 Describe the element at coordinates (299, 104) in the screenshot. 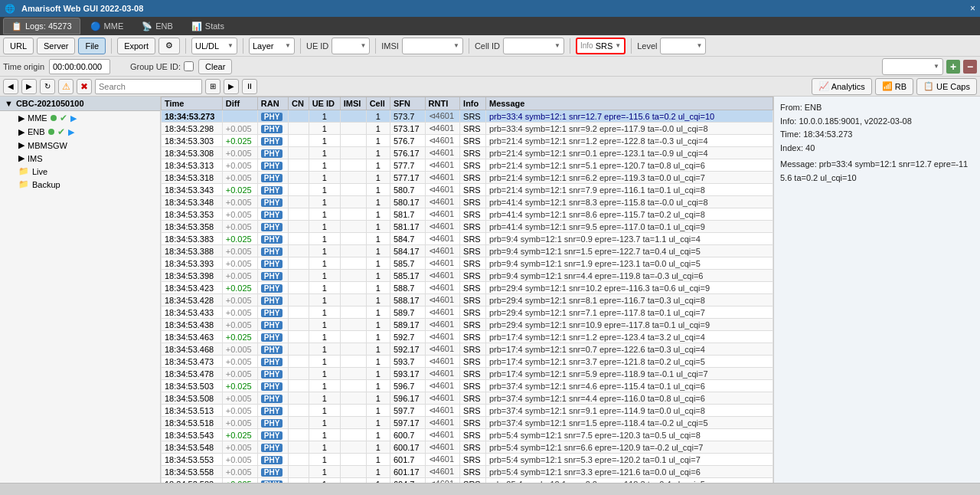

I see `col-cn: CN` at that location.